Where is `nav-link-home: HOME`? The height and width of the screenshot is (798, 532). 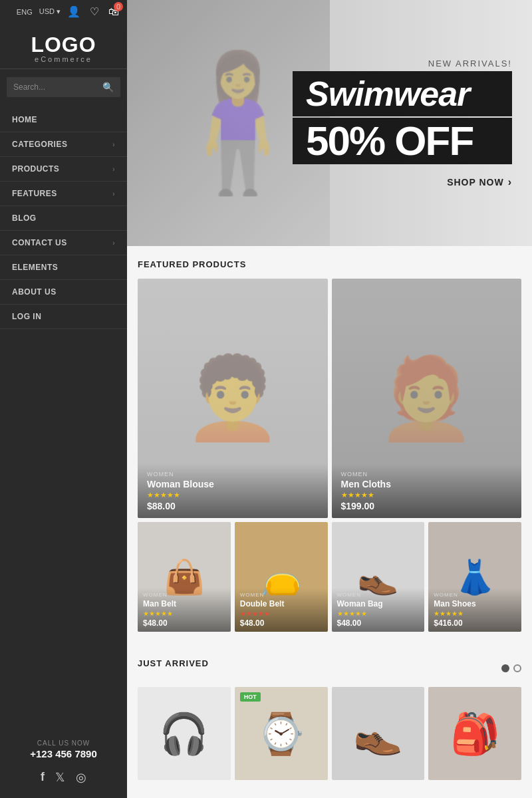
nav-link-home: HOME is located at coordinates (64, 120).